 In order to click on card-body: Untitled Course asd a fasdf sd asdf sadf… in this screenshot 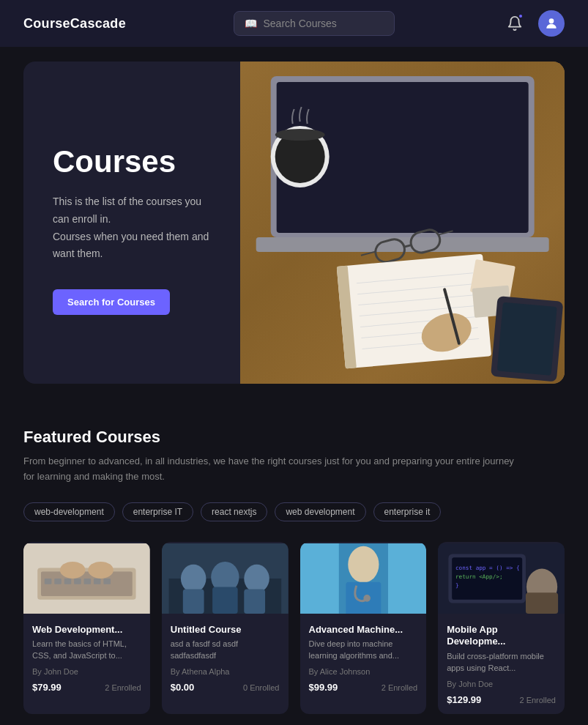, I will do `click(226, 659)`.